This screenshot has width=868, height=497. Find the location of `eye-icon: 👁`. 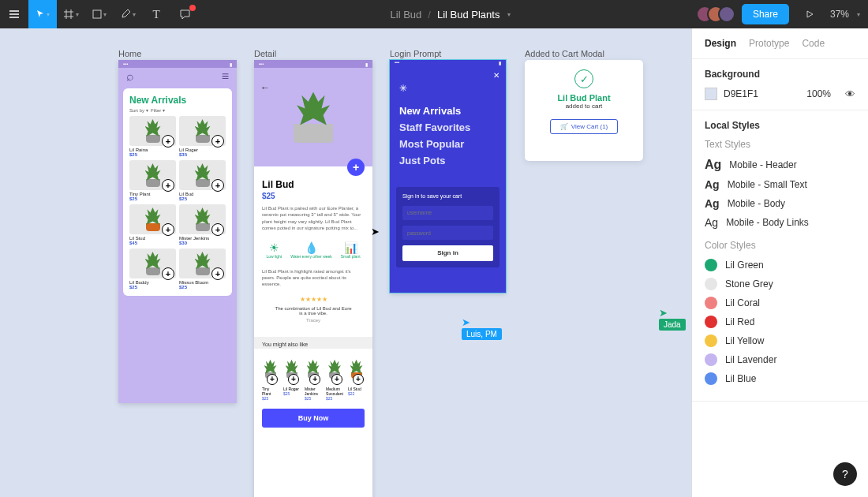

eye-icon: 👁 is located at coordinates (851, 95).